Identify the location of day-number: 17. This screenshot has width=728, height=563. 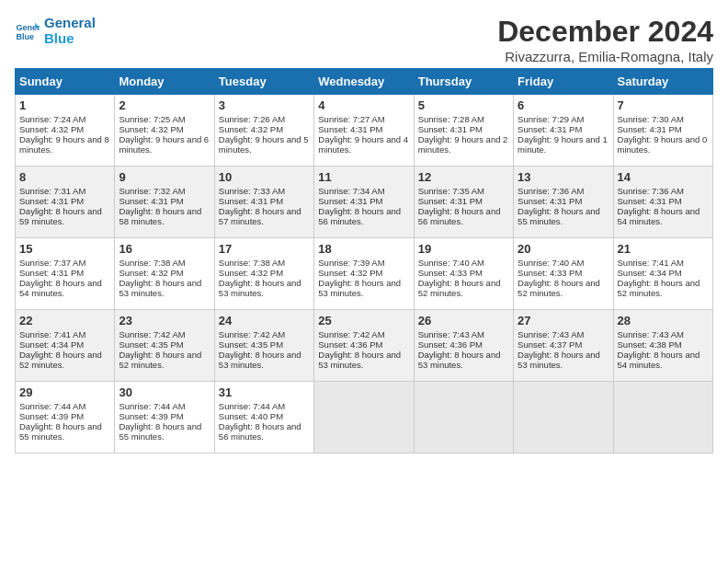
(265, 248).